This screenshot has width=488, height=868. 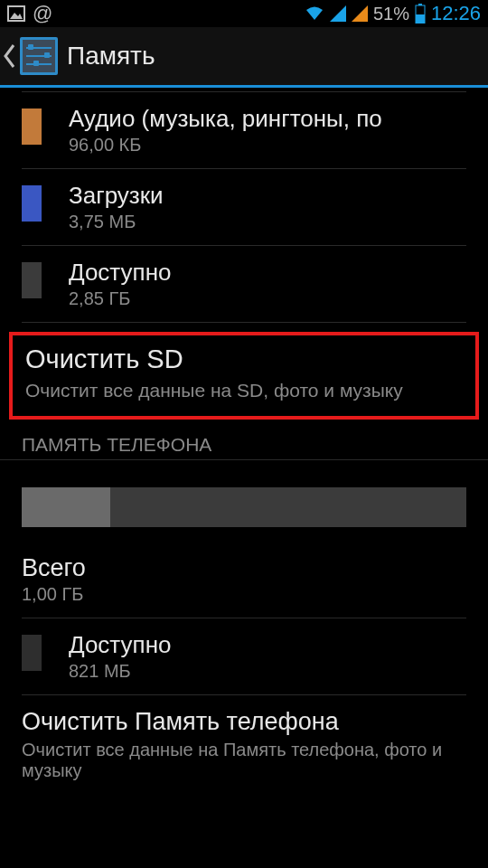 What do you see at coordinates (244, 376) in the screenshot?
I see `clear-sd-item: Очистить SD Очистит все данные на SD, фо…` at bounding box center [244, 376].